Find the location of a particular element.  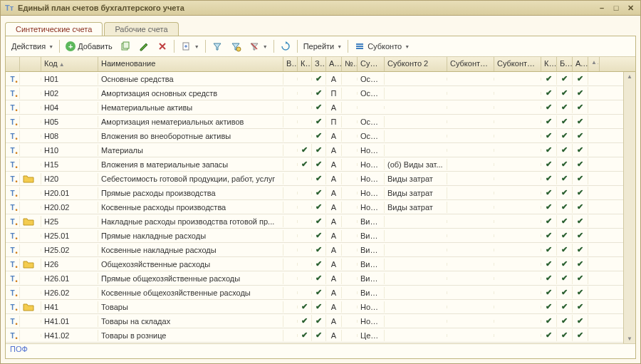

separator is located at coordinates (60, 46).